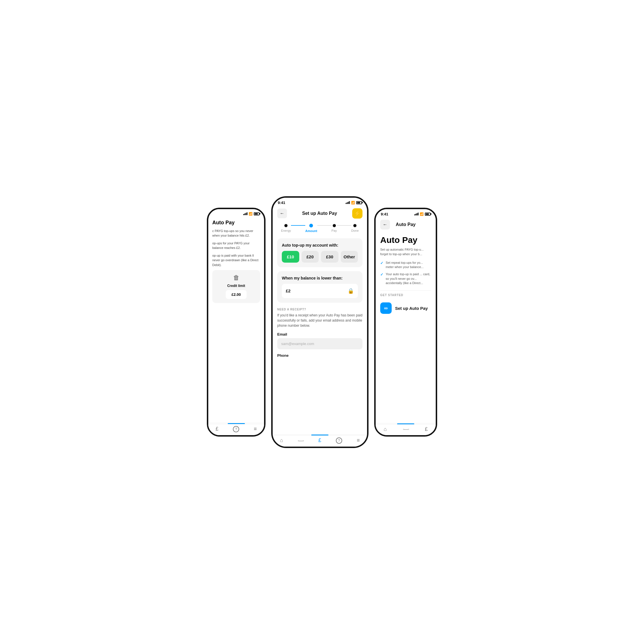  I want to click on step-label-amount: Amount, so click(311, 231).